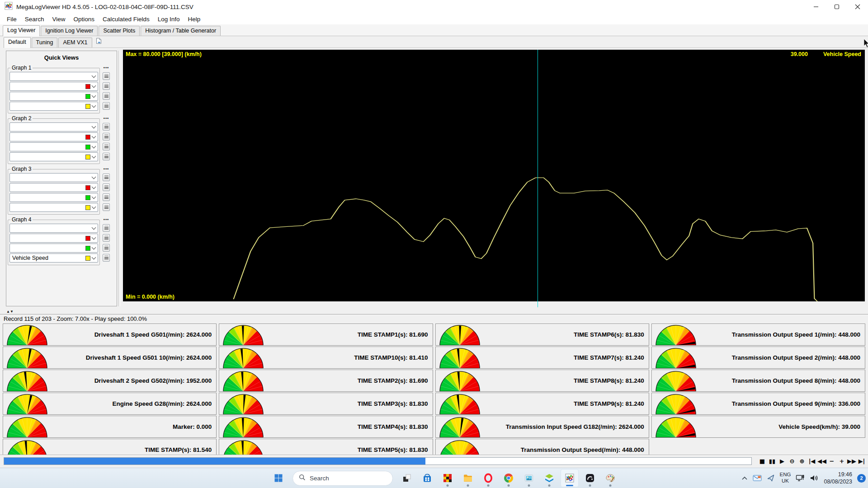  I want to click on photos-icon, so click(529, 478).